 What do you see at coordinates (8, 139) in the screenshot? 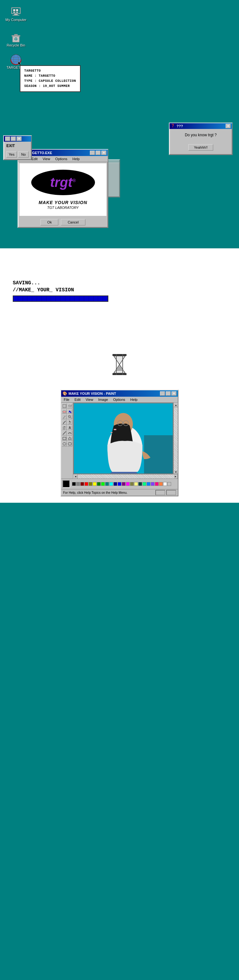
I see `exit-minimize: _` at bounding box center [8, 139].